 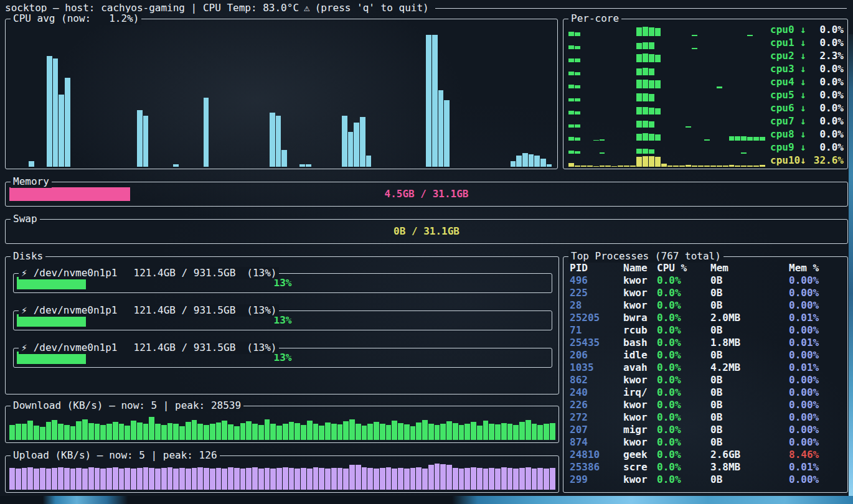 What do you see at coordinates (596, 380) in the screenshot?
I see `process-pid: 862` at bounding box center [596, 380].